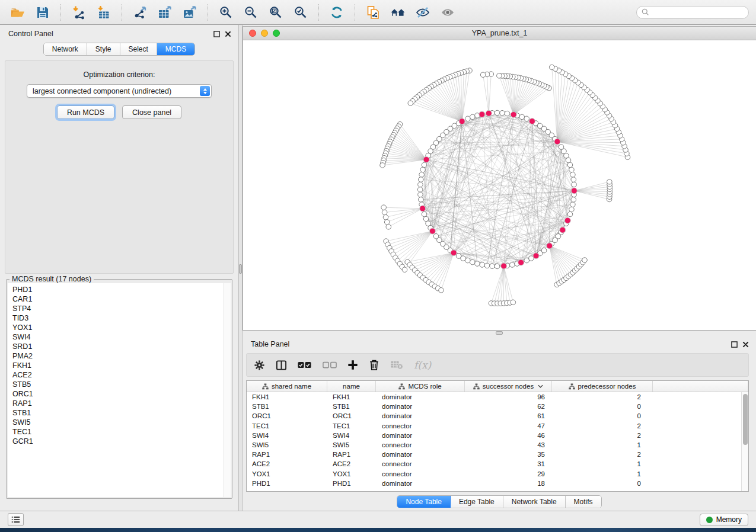 Image resolution: width=756 pixels, height=532 pixels. What do you see at coordinates (264, 33) in the screenshot?
I see `window-minimize-icon` at bounding box center [264, 33].